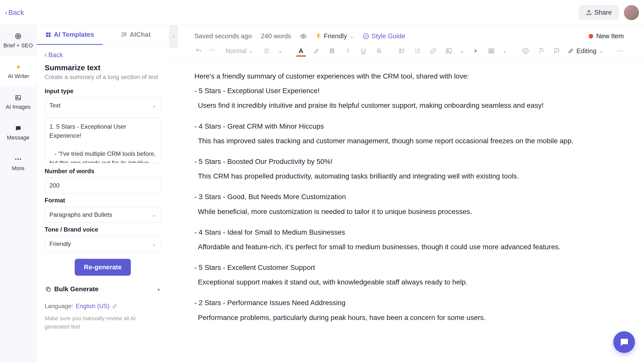 Image resolution: width=644 pixels, height=362 pixels. Describe the element at coordinates (335, 36) in the screenshot. I see `tone-chip: Friendly ⌄` at that location.